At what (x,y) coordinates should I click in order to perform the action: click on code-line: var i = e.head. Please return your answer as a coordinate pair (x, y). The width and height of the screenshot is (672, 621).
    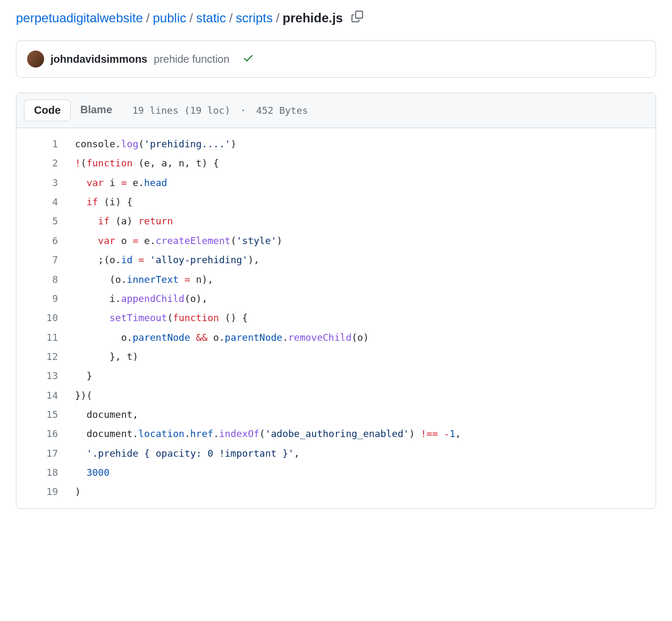
    Looking at the image, I should click on (365, 183).